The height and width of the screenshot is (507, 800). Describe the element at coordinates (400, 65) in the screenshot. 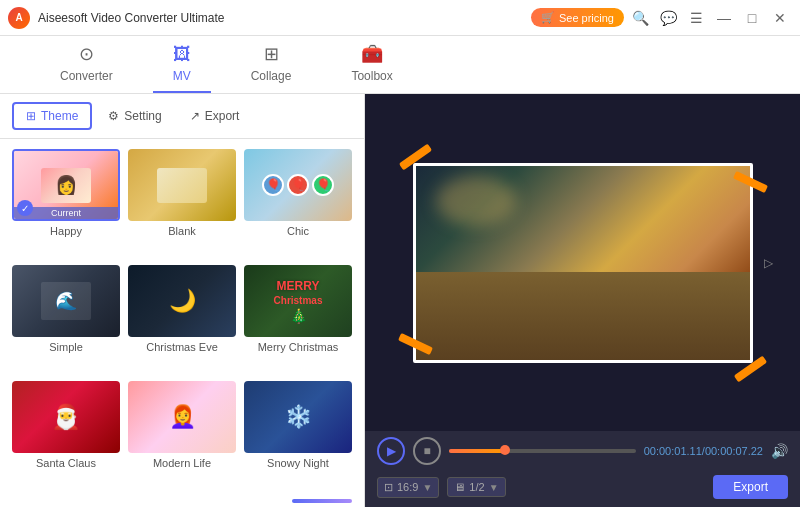

I see `main-nav: ⊙ Converter 🖼 MV ⊞ Collage 🧰 Toolbox` at that location.